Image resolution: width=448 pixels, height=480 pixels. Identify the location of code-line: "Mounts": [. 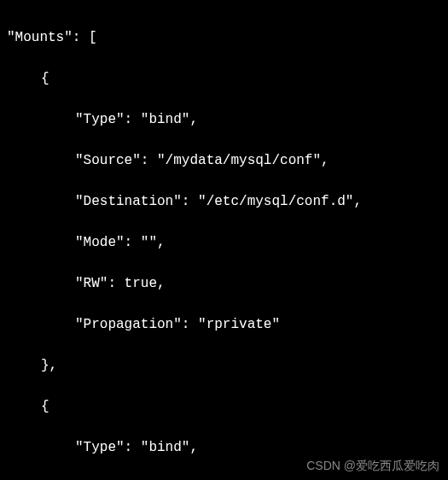
(224, 38).